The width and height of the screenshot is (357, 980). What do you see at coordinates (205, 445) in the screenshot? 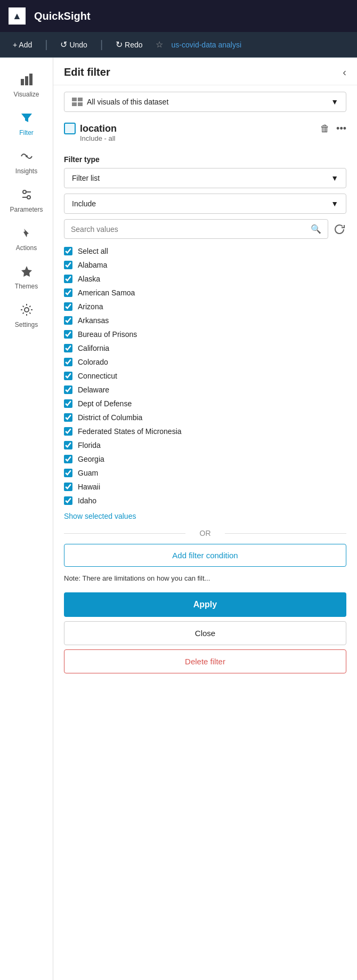
I see `list-item: Florida` at bounding box center [205, 445].